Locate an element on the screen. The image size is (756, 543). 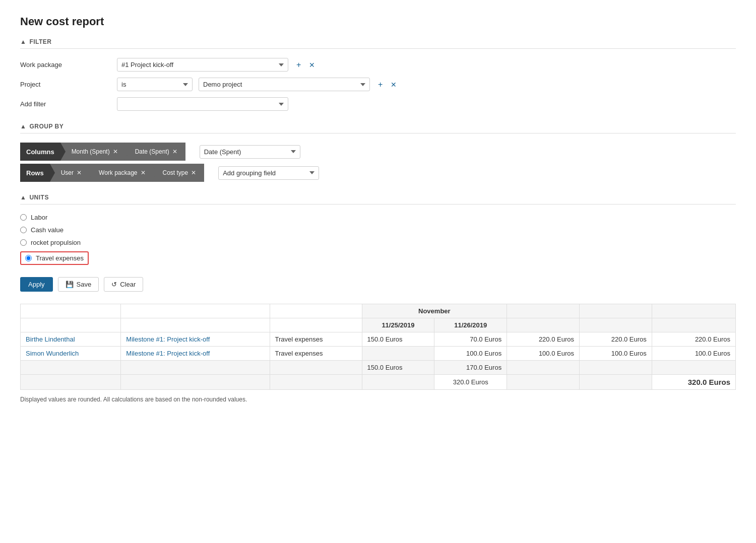
groupby-columns-tag-0: Month (Spent) ✕ is located at coordinates (92, 152).